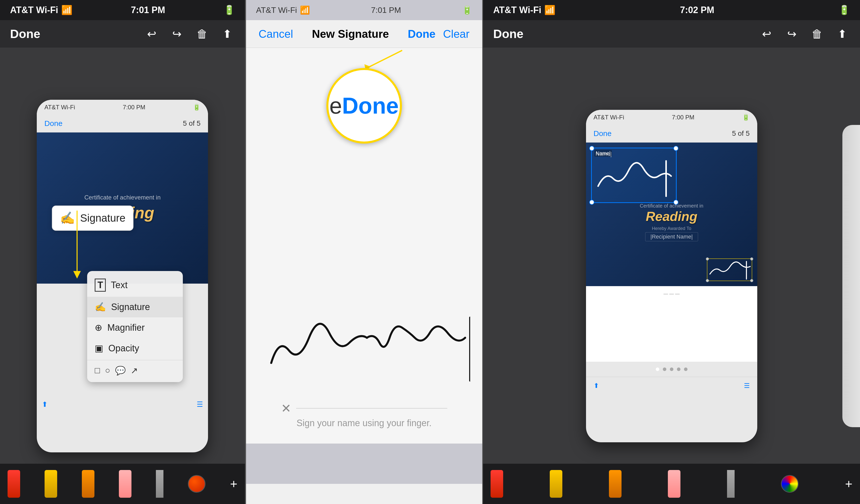 The width and height of the screenshot is (860, 504). I want to click on handle-tl, so click(592, 148).